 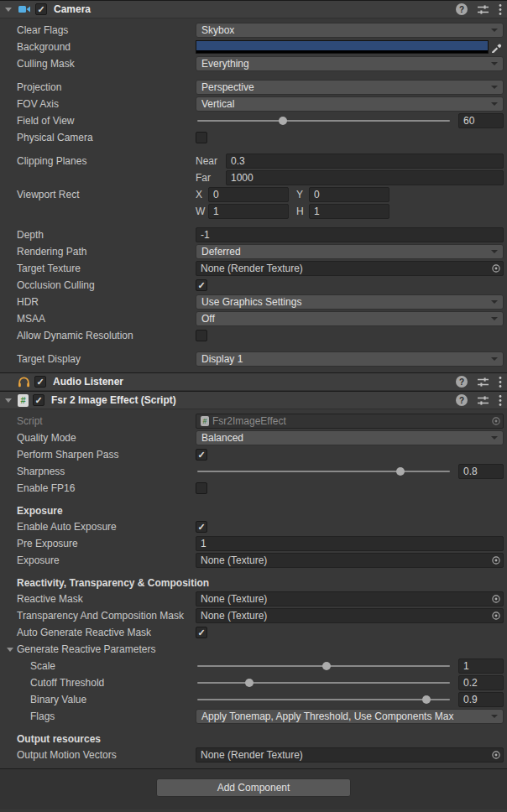 I want to click on eyedropper-button, so click(x=496, y=47).